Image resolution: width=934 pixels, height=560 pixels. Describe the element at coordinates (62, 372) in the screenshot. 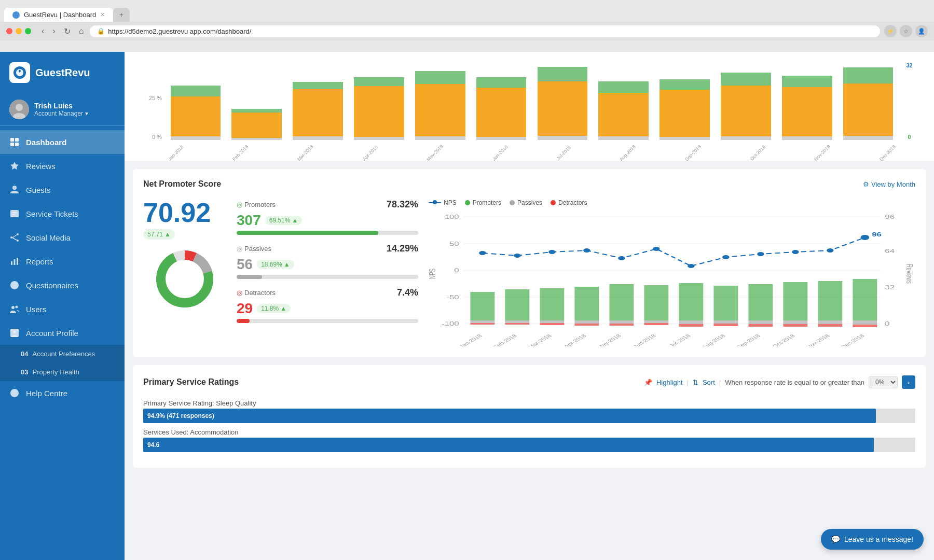

I see `subnav-item-property-health: 03 Property Health` at that location.